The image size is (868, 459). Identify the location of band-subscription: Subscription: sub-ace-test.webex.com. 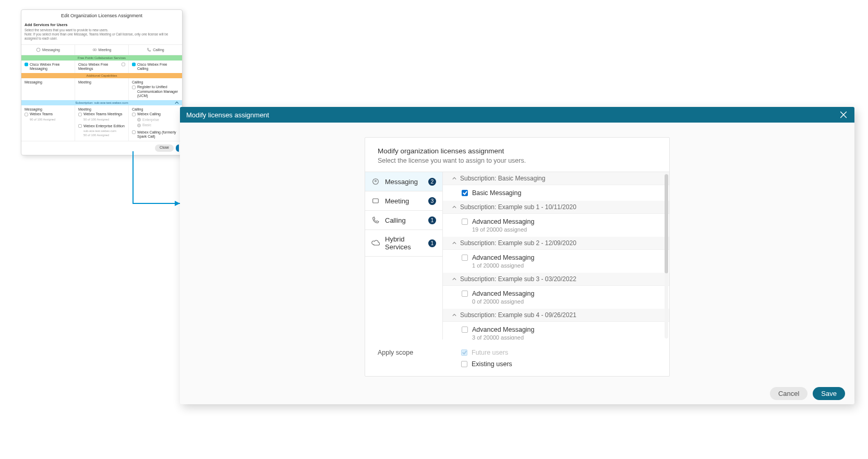
(102, 103).